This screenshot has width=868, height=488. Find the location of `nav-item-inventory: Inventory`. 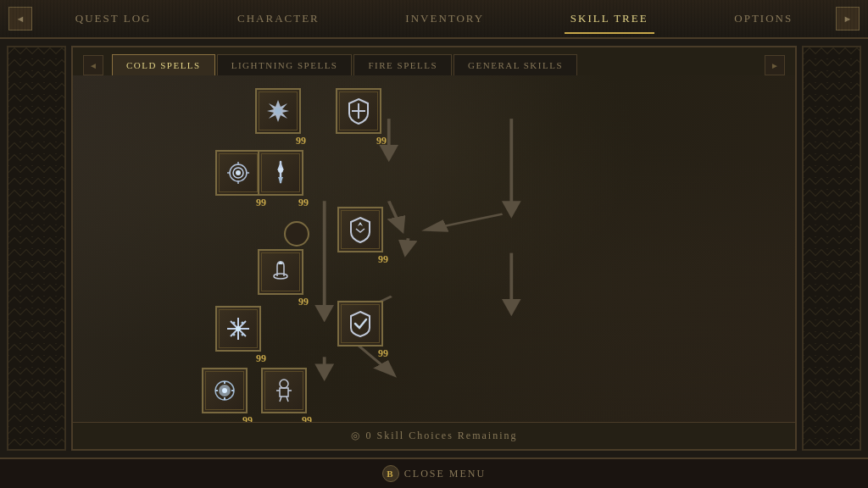

nav-item-inventory: Inventory is located at coordinates (444, 19).